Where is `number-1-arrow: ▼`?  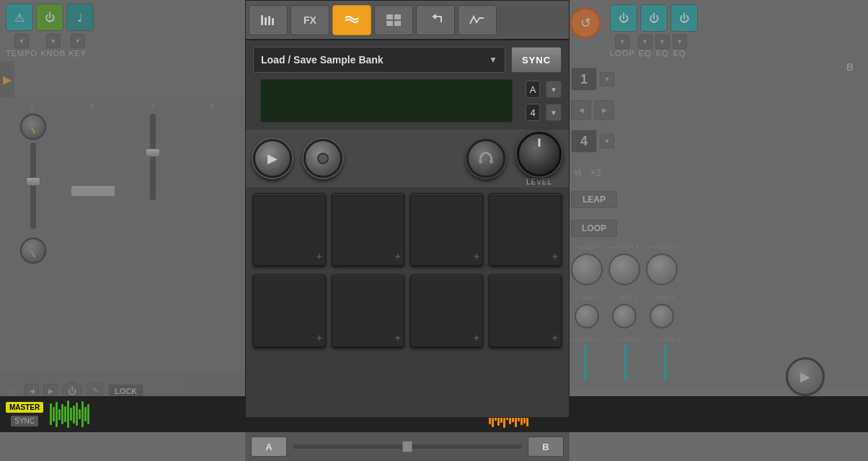 number-1-arrow: ▼ is located at coordinates (607, 79).